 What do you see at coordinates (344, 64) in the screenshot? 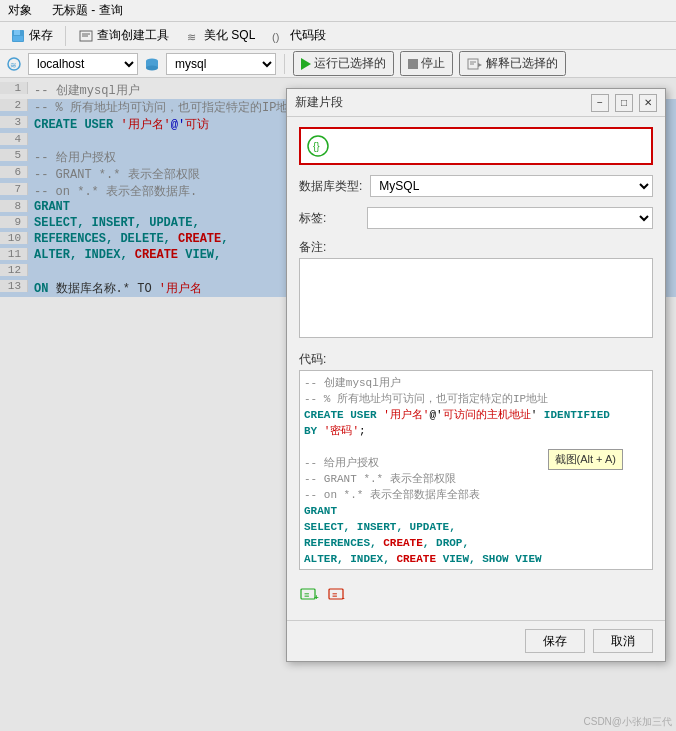
I see `run-selected-button: 运行已选择的` at bounding box center [344, 64].